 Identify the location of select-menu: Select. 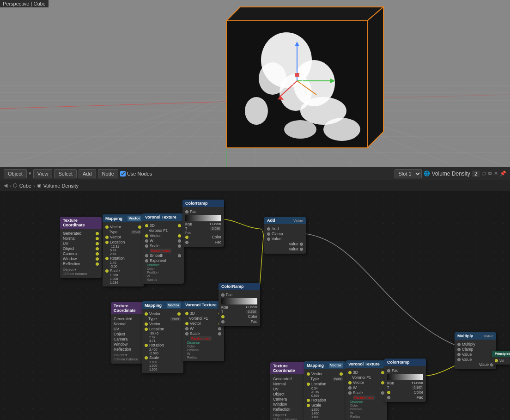
(66, 174).